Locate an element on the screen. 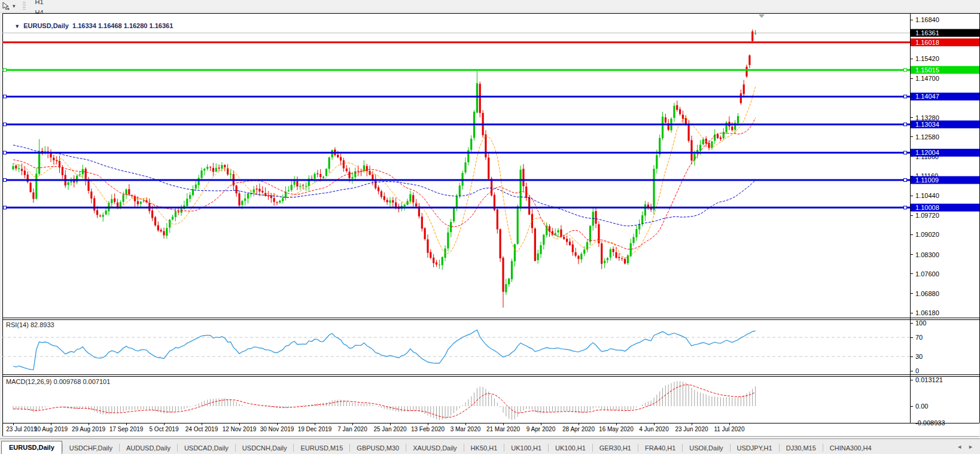 The width and height of the screenshot is (980, 454). chart-tab-fra40-h1: FRA40,H1 is located at coordinates (661, 448).